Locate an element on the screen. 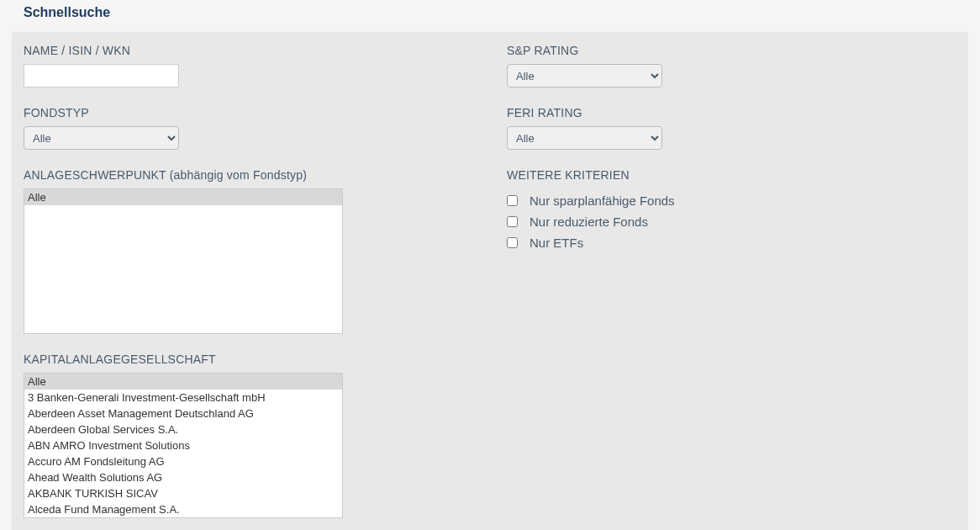  fondstyp-field: FONDSTYP Alle is located at coordinates (249, 128).